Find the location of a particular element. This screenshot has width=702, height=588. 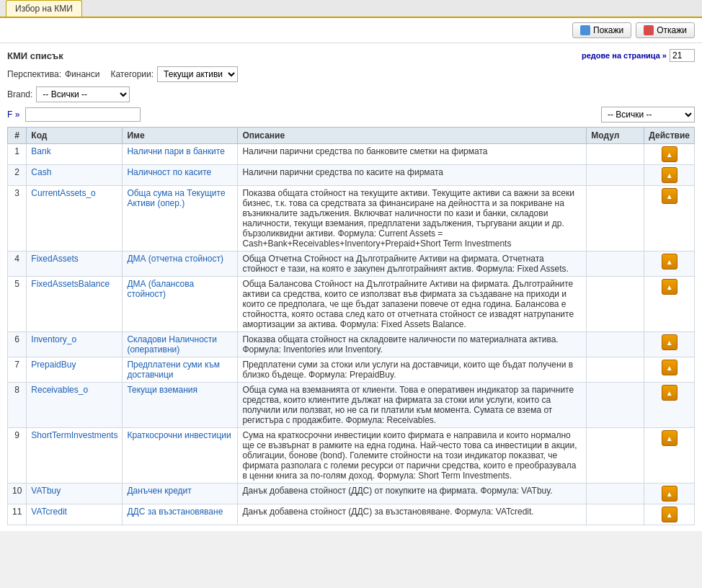

search-input is located at coordinates (83, 115).